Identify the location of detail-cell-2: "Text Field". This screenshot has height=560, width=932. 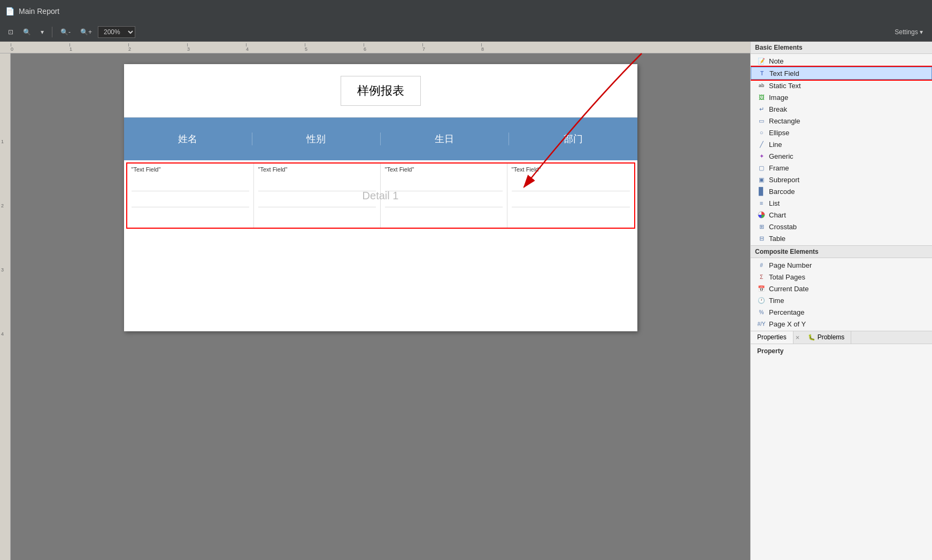
(318, 196).